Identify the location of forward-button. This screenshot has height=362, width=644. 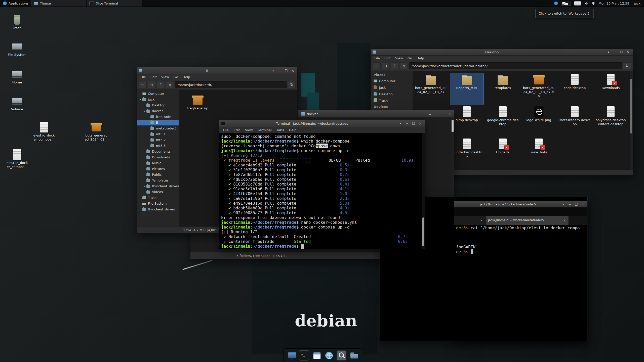
(152, 85).